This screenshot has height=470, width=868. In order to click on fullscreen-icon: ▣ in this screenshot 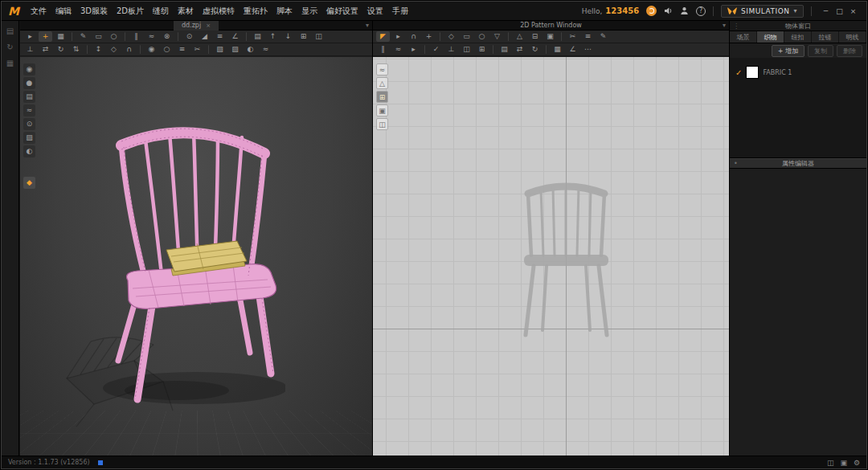, I will do `click(844, 463)`.